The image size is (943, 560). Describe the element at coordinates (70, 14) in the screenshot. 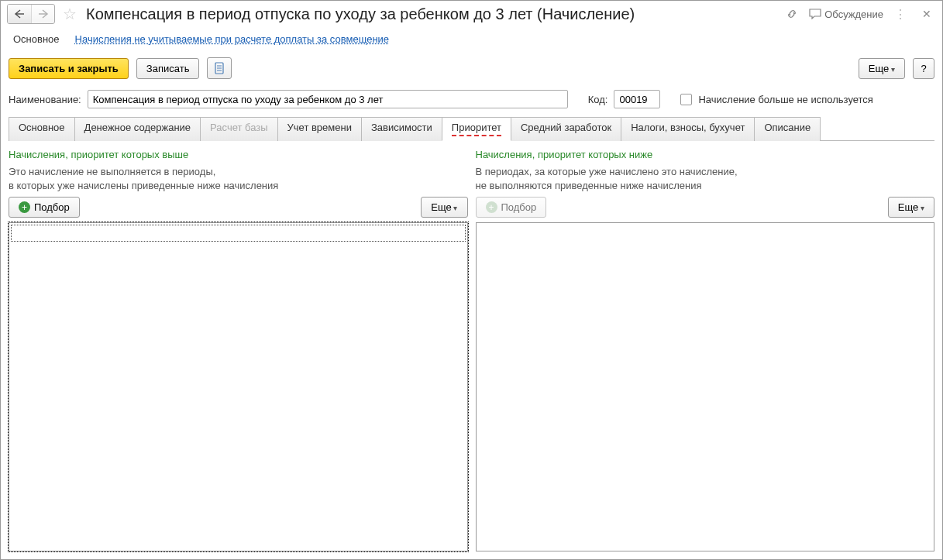

I see `favorite-star-icon: ☆` at that location.